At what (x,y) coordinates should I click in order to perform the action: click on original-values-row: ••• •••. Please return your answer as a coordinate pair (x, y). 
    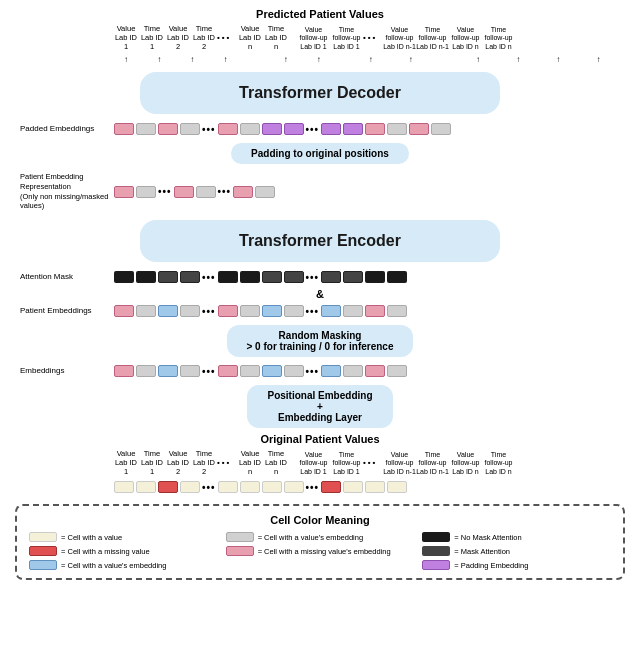
    Looking at the image, I should click on (320, 487).